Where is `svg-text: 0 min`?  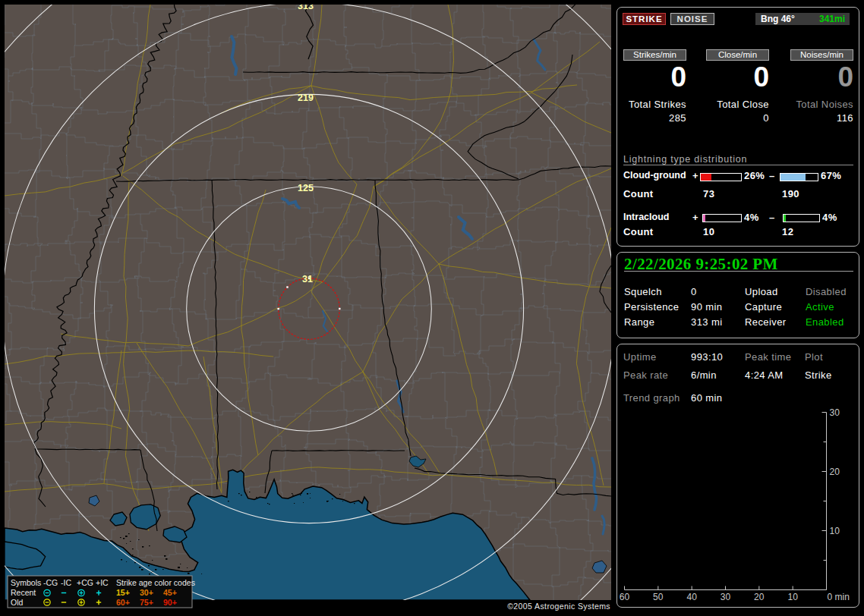 svg-text: 0 min is located at coordinates (838, 597).